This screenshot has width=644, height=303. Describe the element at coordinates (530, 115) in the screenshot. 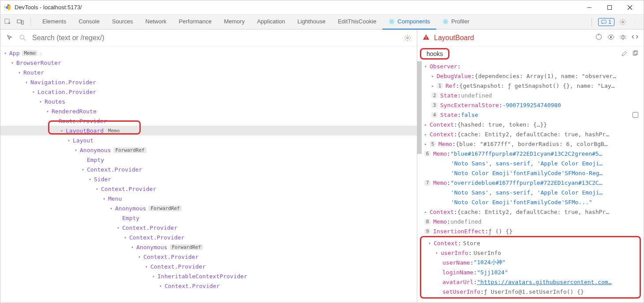

I see `prop-row: 4State: false` at that location.